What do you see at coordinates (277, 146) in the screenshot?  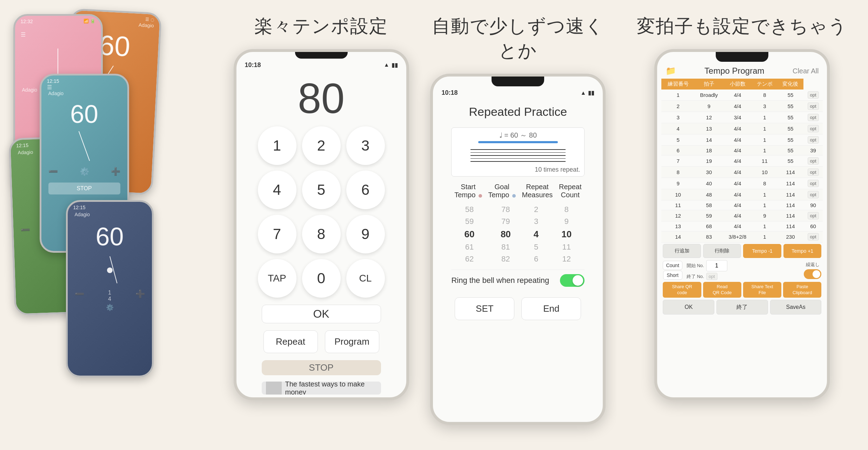 I see `key-1: 1` at bounding box center [277, 146].